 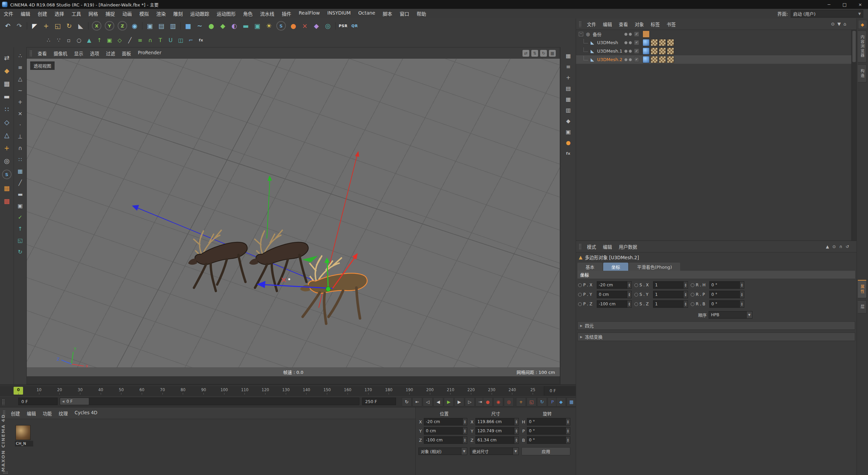 What do you see at coordinates (8, 26) in the screenshot?
I see `undo-icon: ↶` at bounding box center [8, 26].